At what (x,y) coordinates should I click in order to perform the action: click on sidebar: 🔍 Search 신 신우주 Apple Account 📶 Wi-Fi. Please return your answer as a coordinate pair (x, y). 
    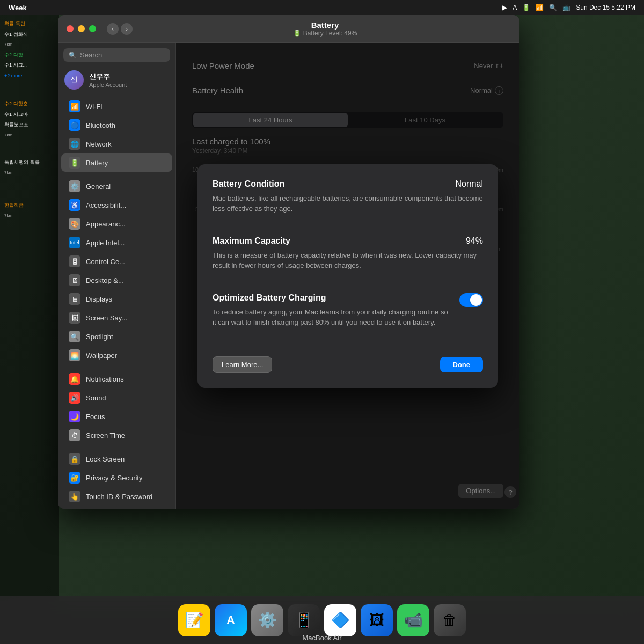
    Looking at the image, I should click on (117, 276).